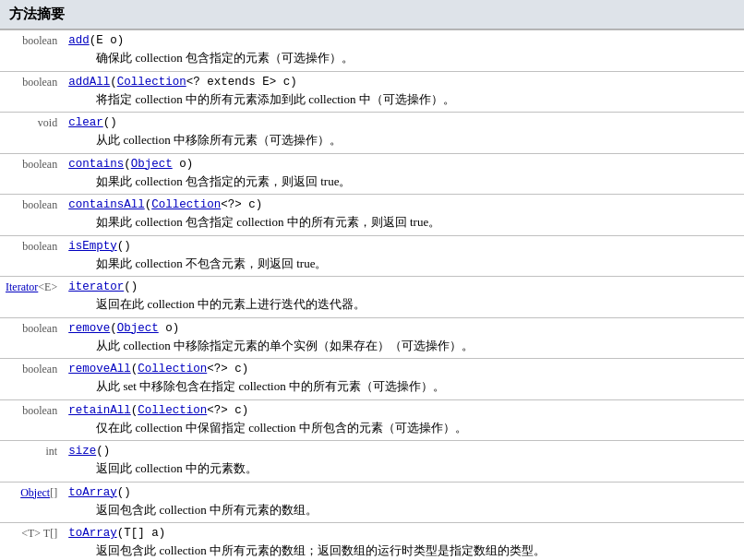  Describe the element at coordinates (89, 328) in the screenshot. I see `method-link: remove` at that location.